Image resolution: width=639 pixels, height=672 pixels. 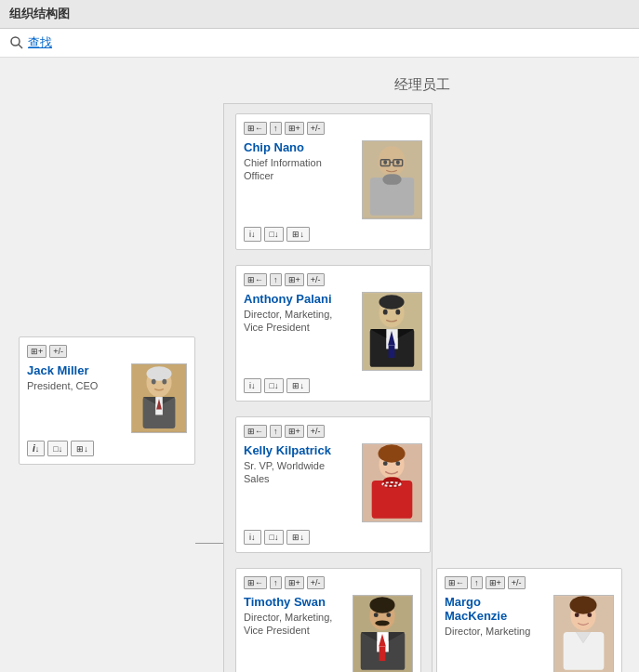 What do you see at coordinates (255, 431) in the screenshot?
I see `btn-left-kelly: ⊞←` at bounding box center [255, 431].